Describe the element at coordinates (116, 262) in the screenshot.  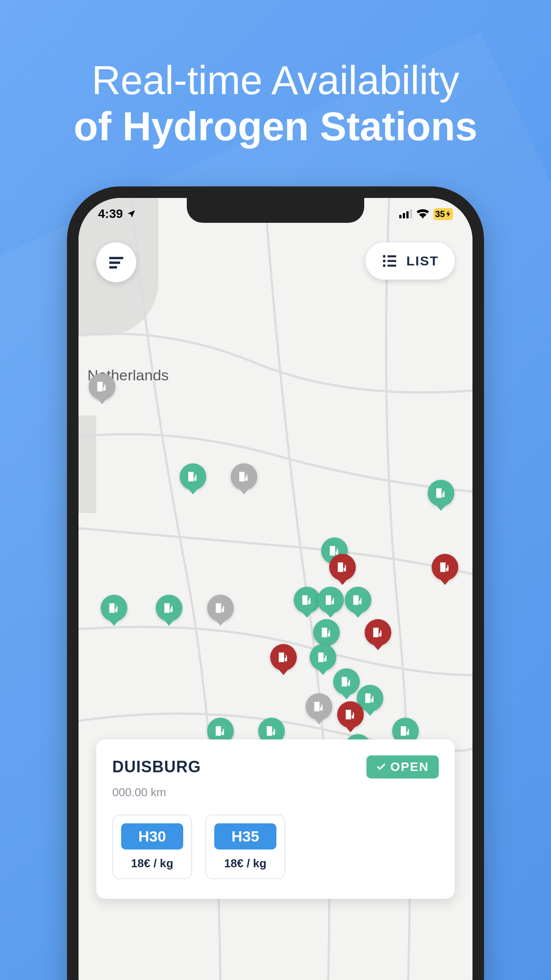
I see `menu-icon` at that location.